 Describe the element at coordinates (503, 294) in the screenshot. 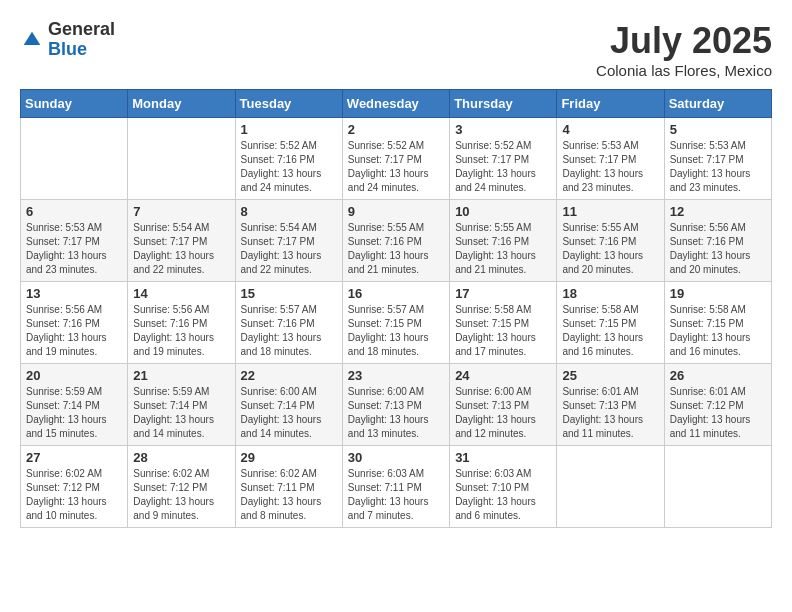

I see `day-number: 17` at that location.